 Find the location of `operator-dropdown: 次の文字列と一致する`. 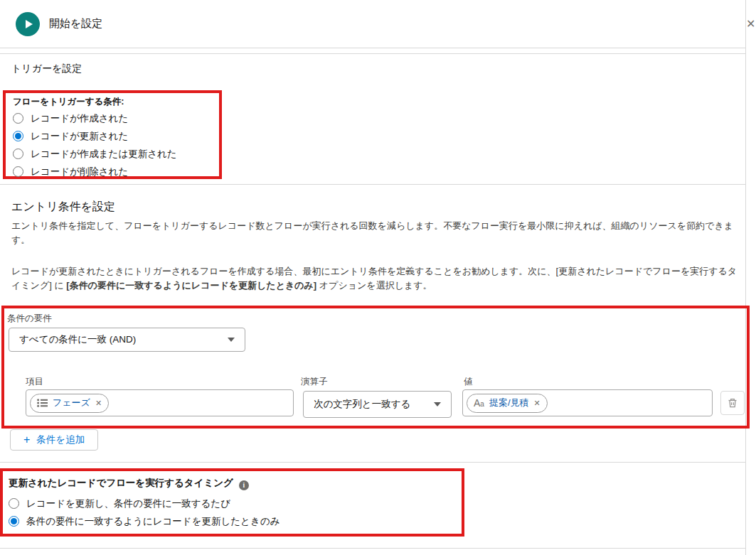

operator-dropdown: 次の文字列と一致する is located at coordinates (377, 404).